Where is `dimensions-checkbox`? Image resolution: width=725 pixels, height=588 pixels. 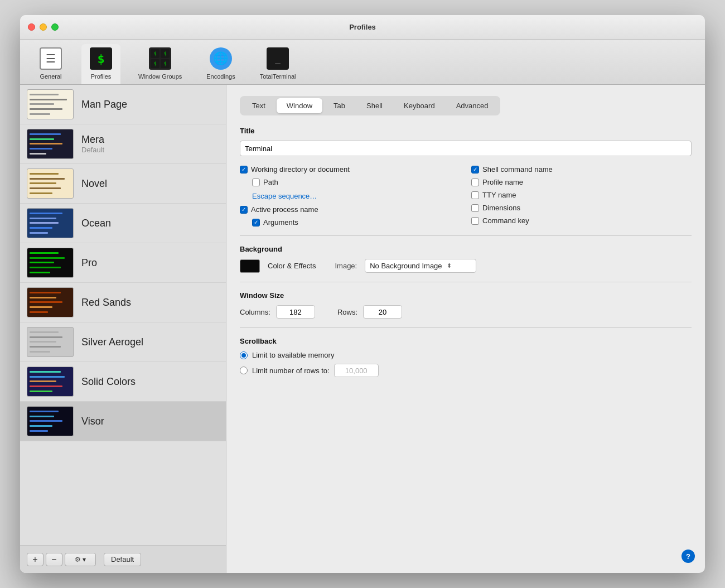 dimensions-checkbox is located at coordinates (475, 208).